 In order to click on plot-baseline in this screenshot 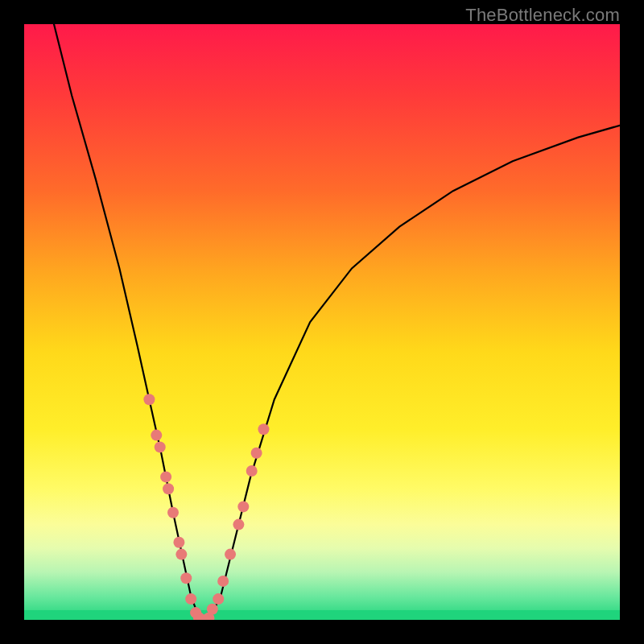, I will do `click(322, 615)`.